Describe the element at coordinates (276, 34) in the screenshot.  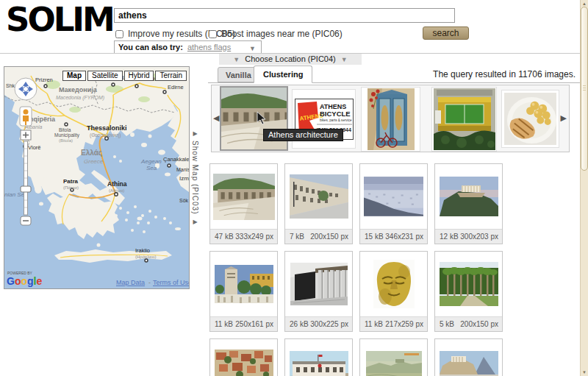
I see `boost-near-me-checkbox-label: Boost images near me (PIC06)` at that location.